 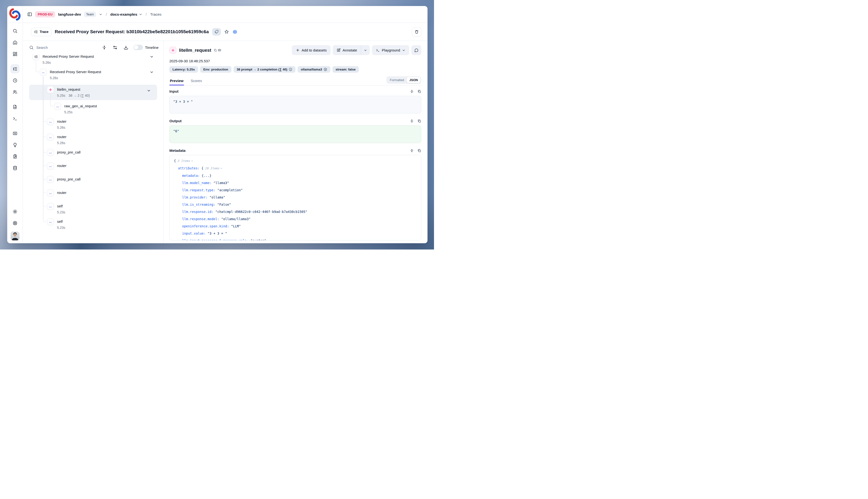 I want to click on detail-tabs: PreviewScores FormattedJSON, so click(x=295, y=81).